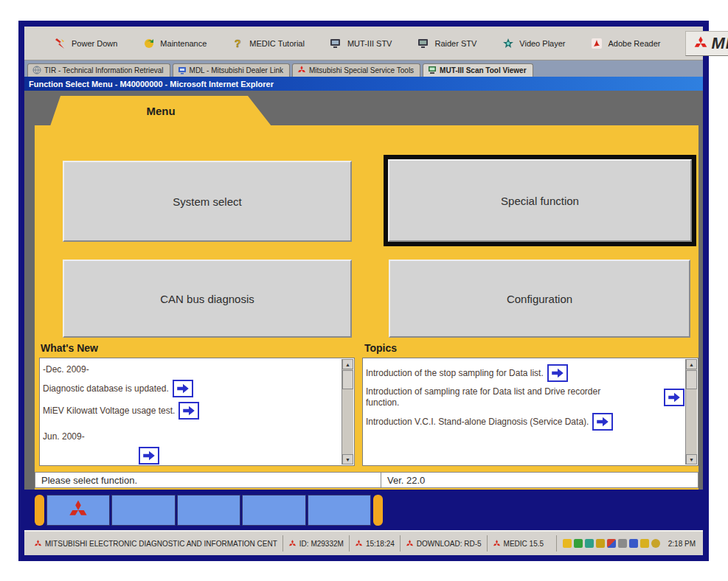 This screenshot has height=581, width=728. I want to click on maintenance-button: Maintenance, so click(174, 43).